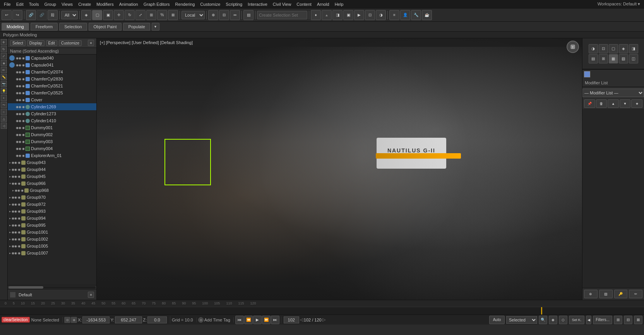  What do you see at coordinates (266, 320) in the screenshot?
I see `next-frame-button: ⏩` at bounding box center [266, 320].